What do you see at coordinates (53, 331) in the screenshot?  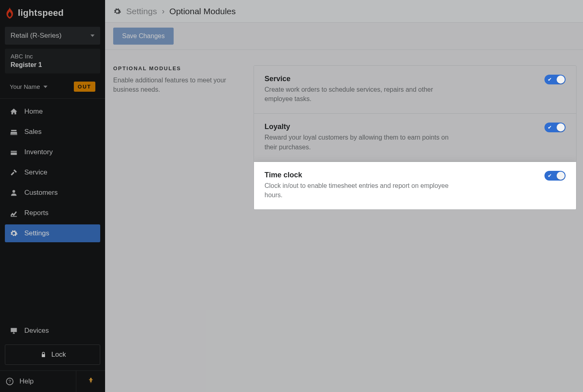 I see `sidebar-item-devices: Devices` at bounding box center [53, 331].